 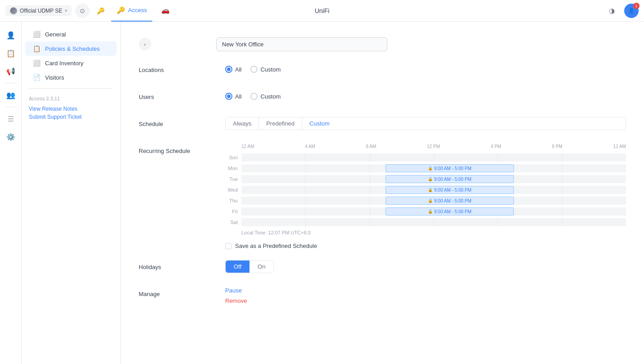 What do you see at coordinates (100, 11) in the screenshot?
I see `key-nav-icon: 🔑` at bounding box center [100, 11].